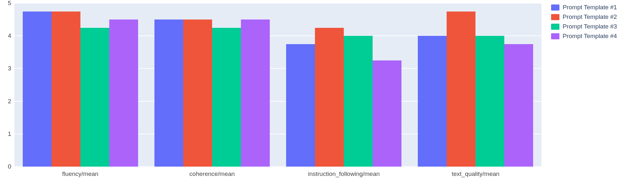  Describe the element at coordinates (10, 101) in the screenshot. I see `y-tick-label: 2` at that location.